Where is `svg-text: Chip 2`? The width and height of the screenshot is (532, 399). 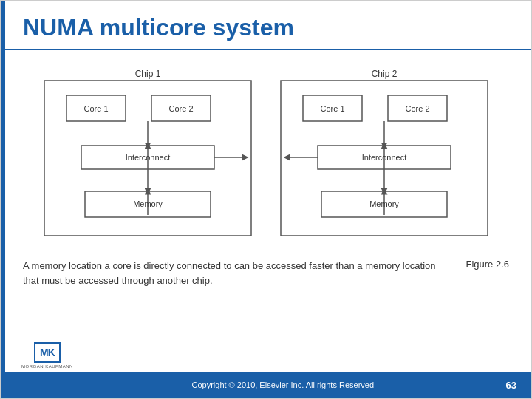
svg-text: Chip 2 is located at coordinates (384, 74).